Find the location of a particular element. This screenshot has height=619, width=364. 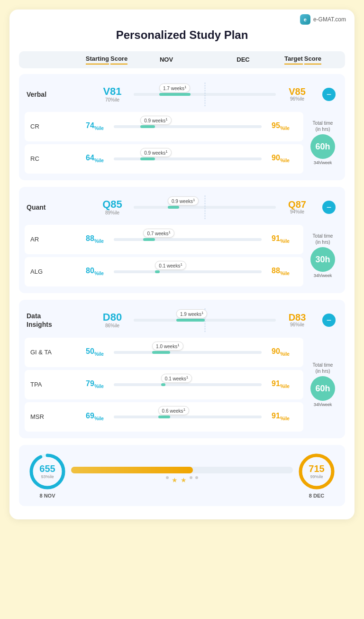

sub-target-score-quant-0: 91%ile is located at coordinates (281, 239).